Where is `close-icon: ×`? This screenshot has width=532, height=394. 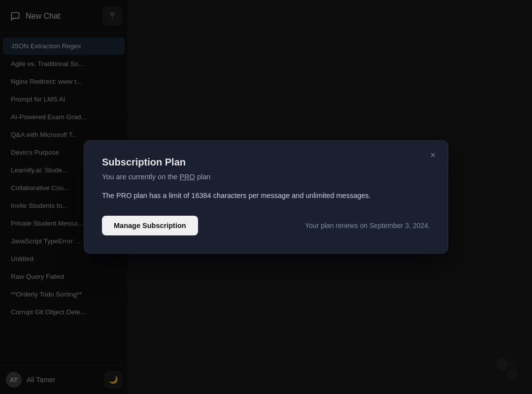
close-icon: × is located at coordinates (433, 156).